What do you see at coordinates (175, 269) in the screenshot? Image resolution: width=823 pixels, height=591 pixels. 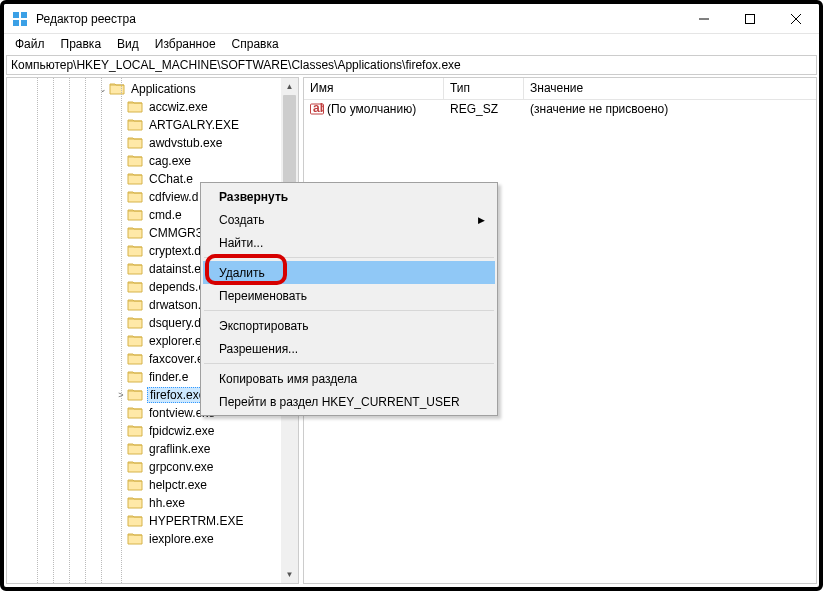 I see `tree-label: datainst.e` at bounding box center [175, 269].